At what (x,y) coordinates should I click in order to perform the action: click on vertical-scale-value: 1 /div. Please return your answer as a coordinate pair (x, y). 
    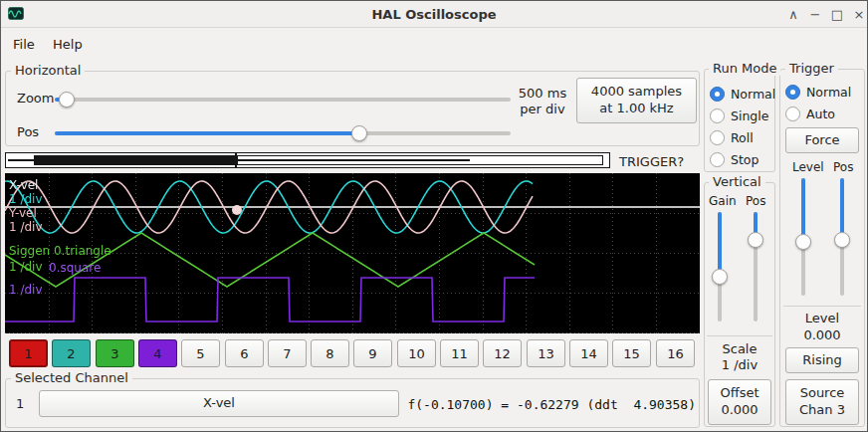
    Looking at the image, I should click on (740, 364).